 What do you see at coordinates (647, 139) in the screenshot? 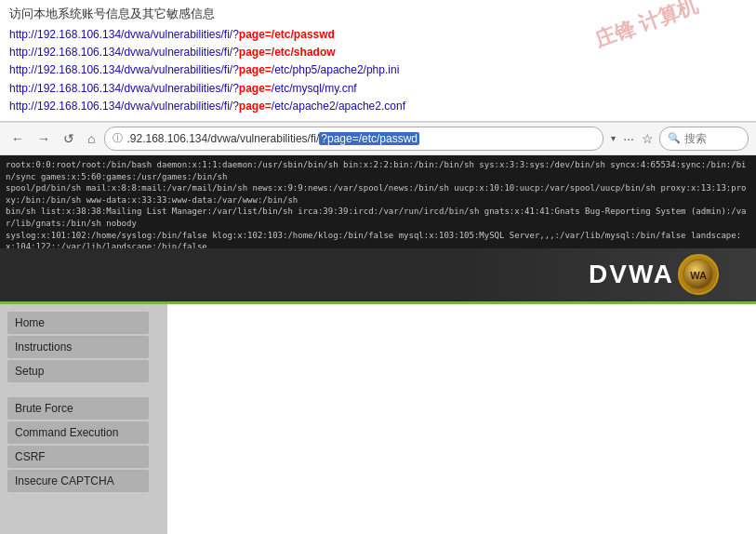
I see `bookmark-icon: ☆` at bounding box center [647, 139].